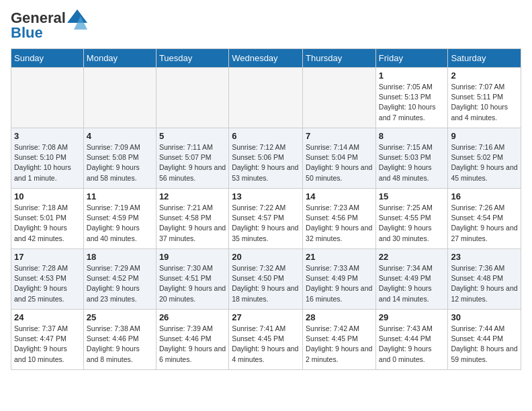 This screenshot has height=411, width=532. I want to click on day-number: 5, so click(192, 136).